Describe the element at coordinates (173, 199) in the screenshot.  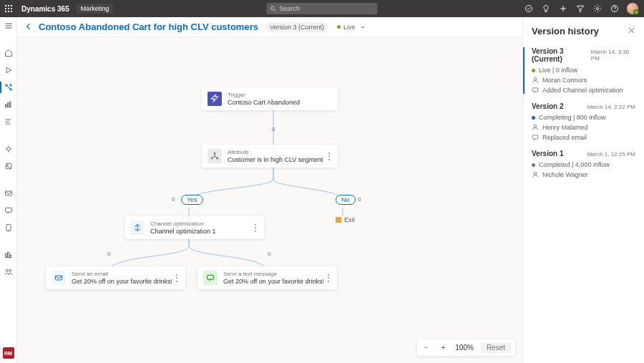
I see `count-yes: 0` at that location.